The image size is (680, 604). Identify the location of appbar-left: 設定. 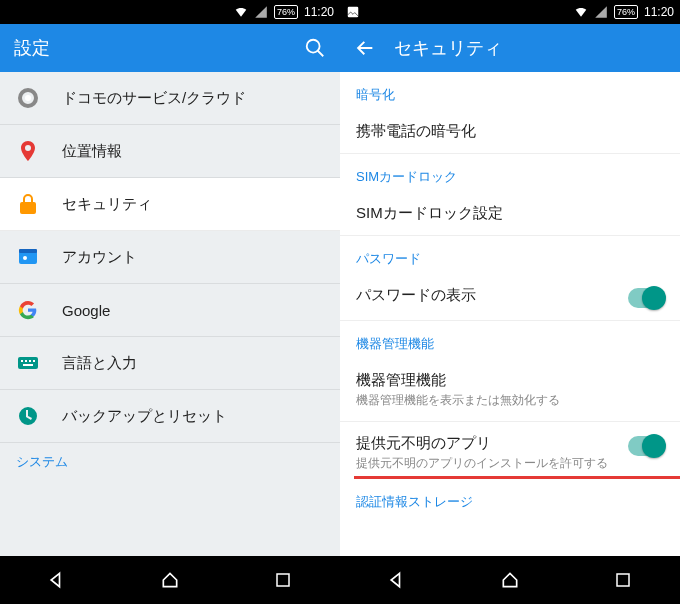
(170, 48).